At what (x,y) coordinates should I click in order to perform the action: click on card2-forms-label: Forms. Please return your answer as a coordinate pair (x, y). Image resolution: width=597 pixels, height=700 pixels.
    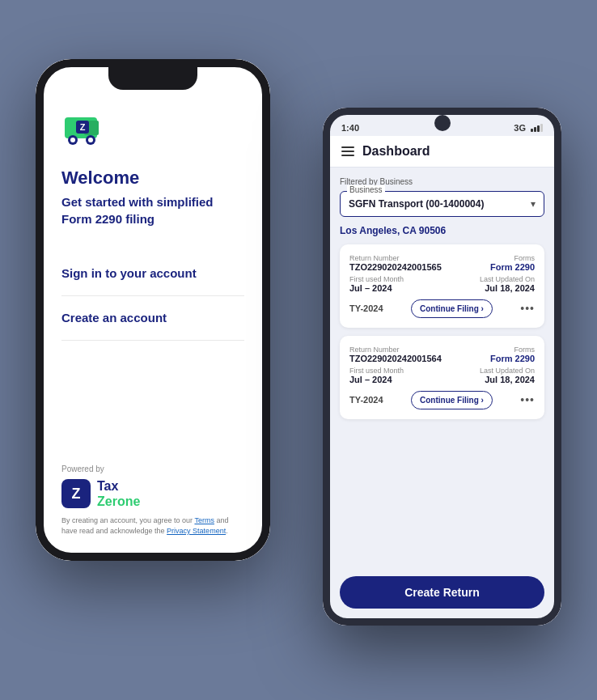
    Looking at the image, I should click on (513, 350).